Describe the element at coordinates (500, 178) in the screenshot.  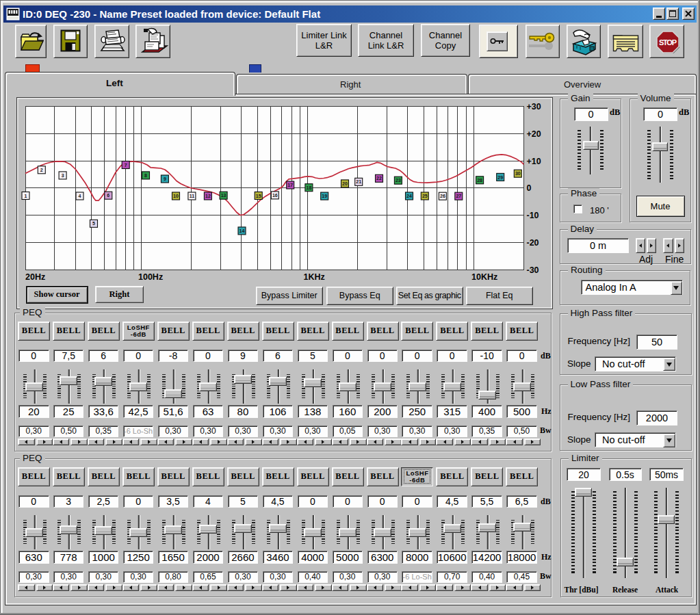
I see `svg-text: 29` at that location.